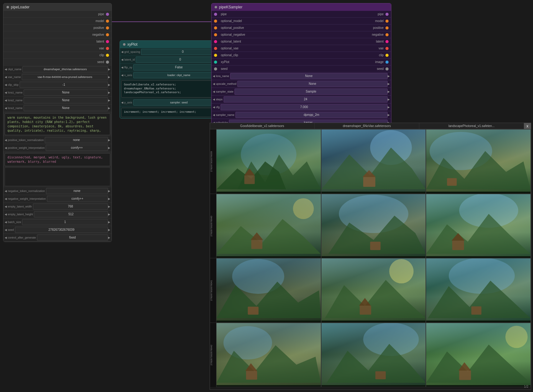  Describe the element at coordinates (107, 28) in the screenshot. I see `positive-output-connector` at that location.